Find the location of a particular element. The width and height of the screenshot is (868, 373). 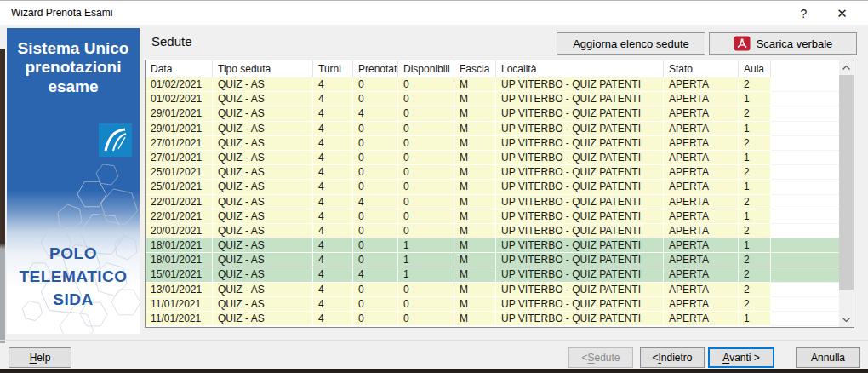

cell-data: 20/01/2021 is located at coordinates (179, 232).